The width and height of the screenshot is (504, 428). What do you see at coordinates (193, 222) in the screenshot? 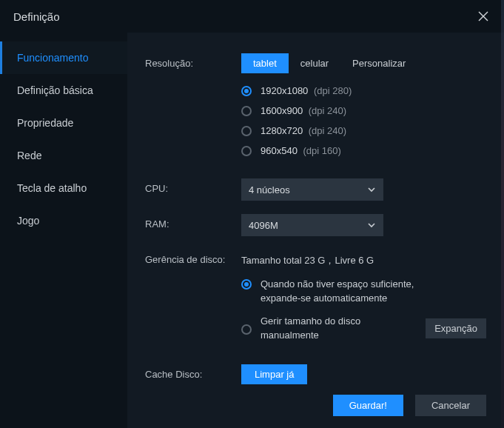
I see `ram-label: RAM:` at bounding box center [193, 222].